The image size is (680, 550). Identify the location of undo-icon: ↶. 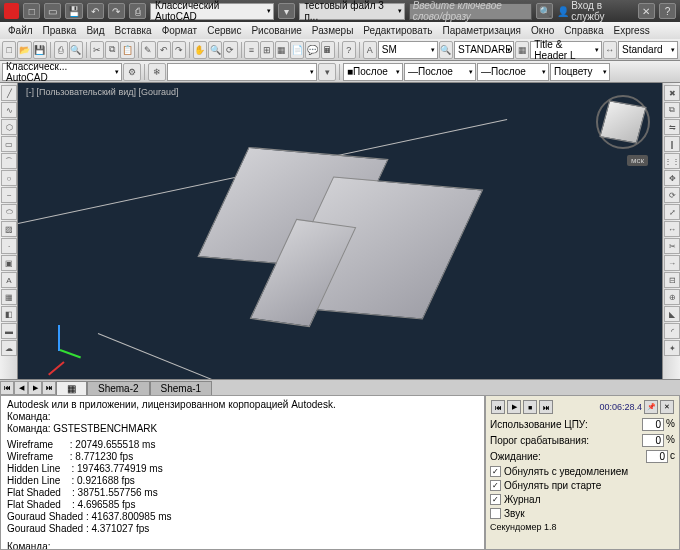
(96, 11).